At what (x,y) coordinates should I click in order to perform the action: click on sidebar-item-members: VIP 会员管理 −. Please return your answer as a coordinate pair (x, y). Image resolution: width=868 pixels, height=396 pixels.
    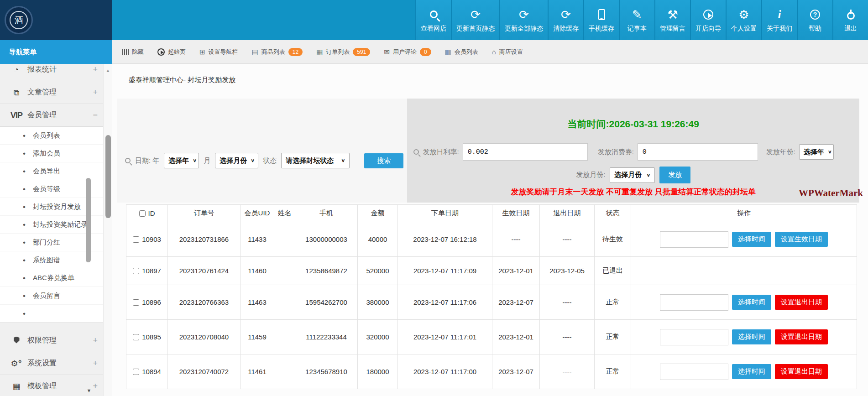
    Looking at the image, I should click on (52, 115).